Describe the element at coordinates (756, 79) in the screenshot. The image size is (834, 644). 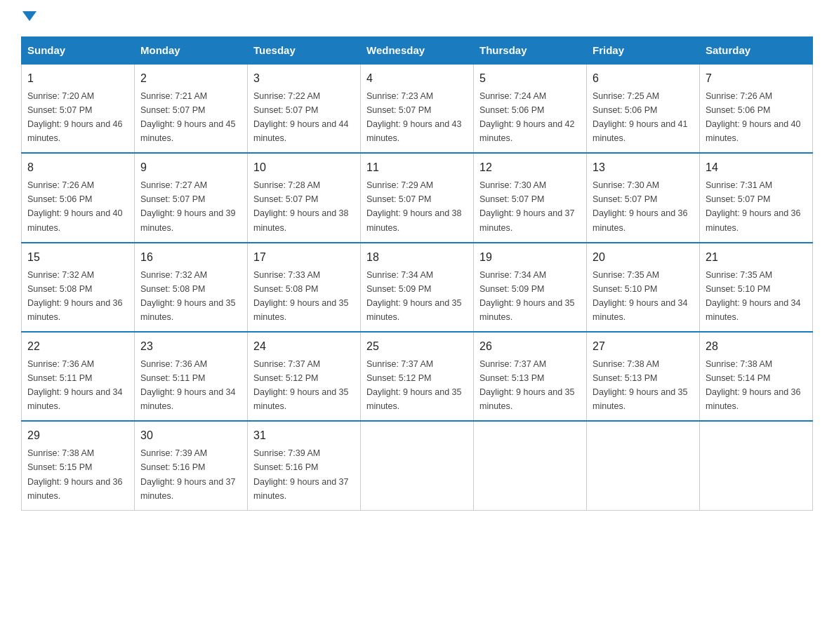
I see `day-number: 7` at that location.